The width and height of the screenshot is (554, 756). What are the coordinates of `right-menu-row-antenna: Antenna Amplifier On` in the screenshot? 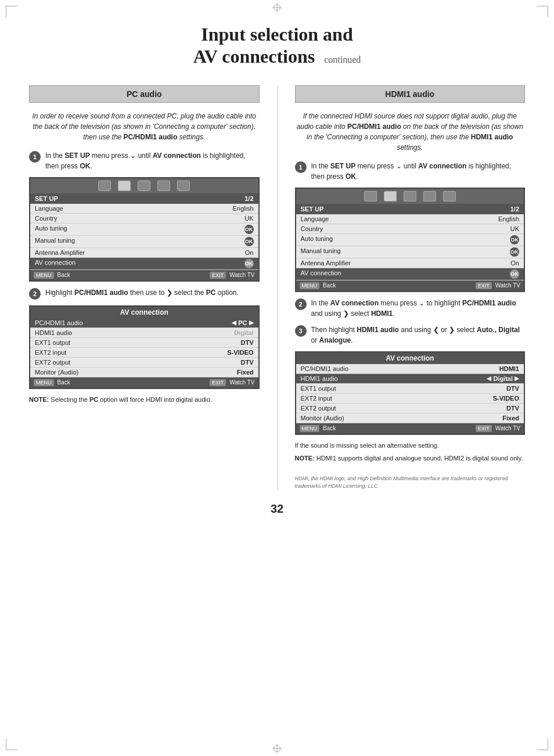 It's located at (410, 264).